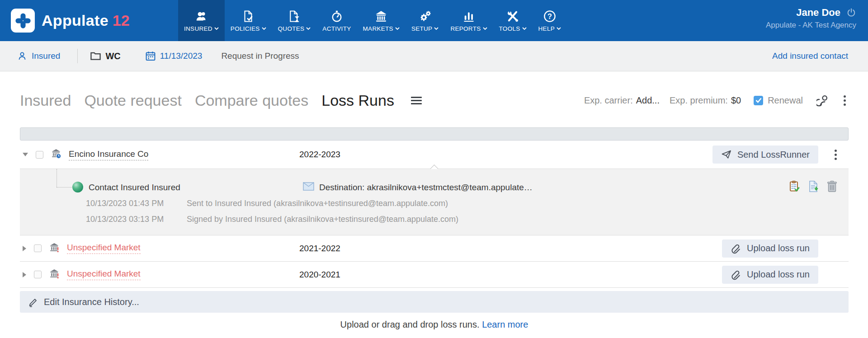  I want to click on user-name: Jane Doe, so click(818, 13).